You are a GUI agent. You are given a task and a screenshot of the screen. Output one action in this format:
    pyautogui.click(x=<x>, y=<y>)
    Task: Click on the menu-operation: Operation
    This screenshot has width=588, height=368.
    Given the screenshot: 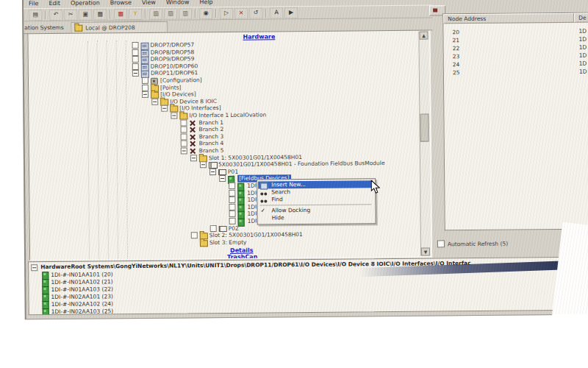 What is the action you would take?
    pyautogui.click(x=85, y=3)
    